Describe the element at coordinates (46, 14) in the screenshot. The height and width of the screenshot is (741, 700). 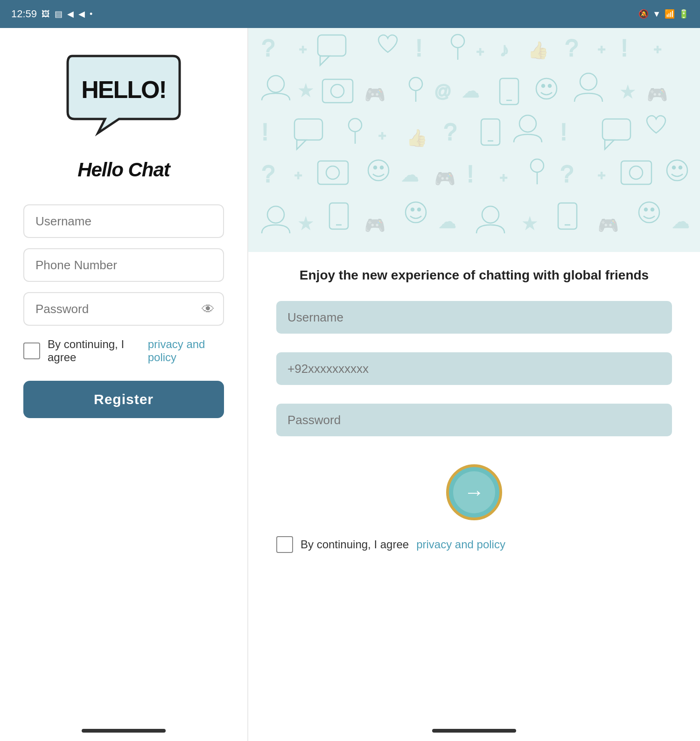
I see `photo-icon: 🖼` at that location.